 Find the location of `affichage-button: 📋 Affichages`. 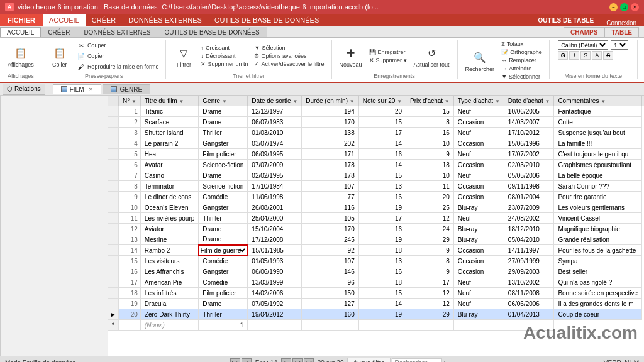

affichage-button: 📋 Affichages is located at coordinates (21, 56).